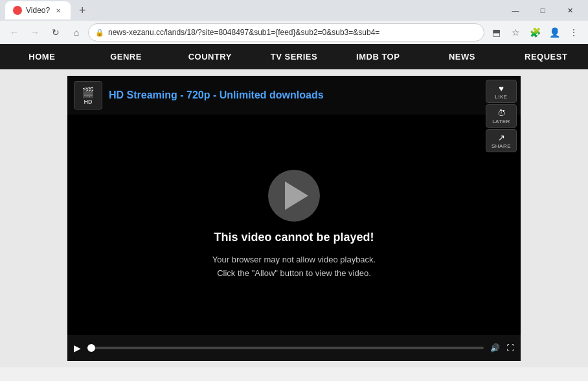  Describe the element at coordinates (543, 10) in the screenshot. I see `maximize-button: □` at that location.